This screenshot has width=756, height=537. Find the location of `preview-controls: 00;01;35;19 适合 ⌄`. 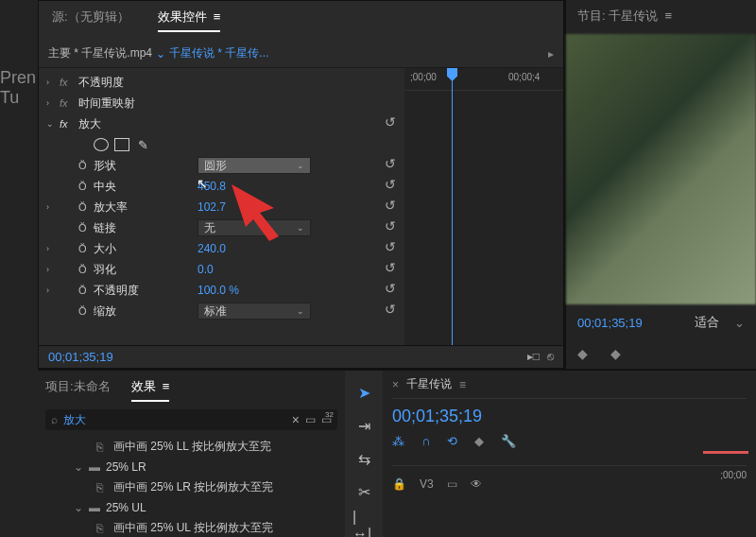

preview-controls: 00;01;35;19 适合 ⌄ is located at coordinates (662, 322).